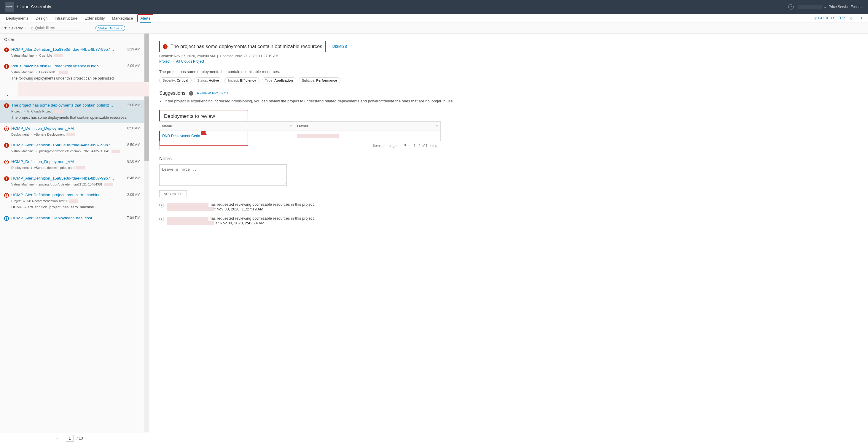  What do you see at coordinates (6, 218) in the screenshot?
I see `info-icon` at bounding box center [6, 218].